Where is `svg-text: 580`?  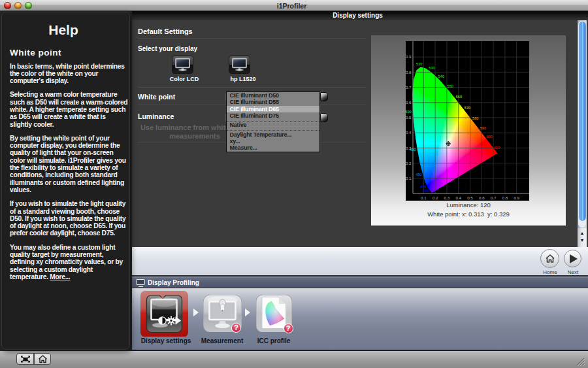
svg-text: 580 is located at coordinates (476, 118).